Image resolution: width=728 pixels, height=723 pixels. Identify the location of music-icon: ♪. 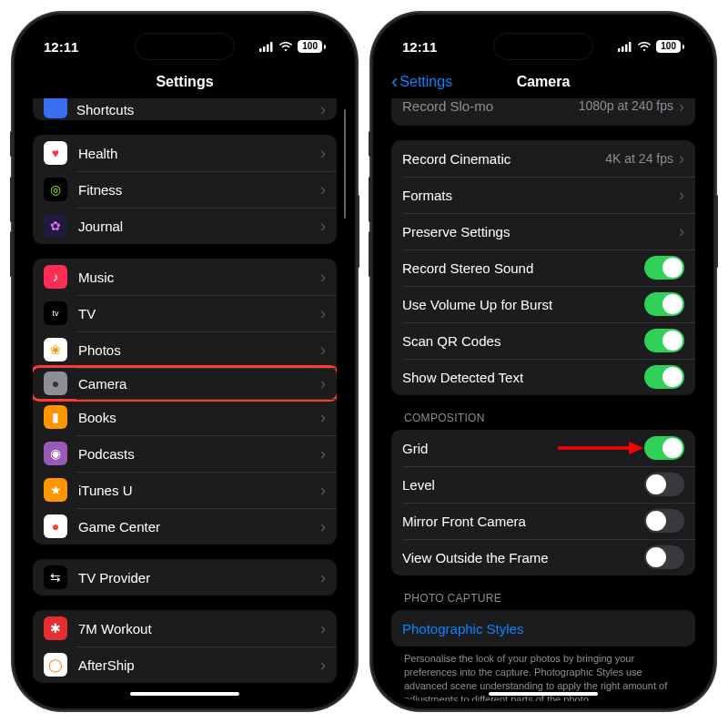
(56, 277).